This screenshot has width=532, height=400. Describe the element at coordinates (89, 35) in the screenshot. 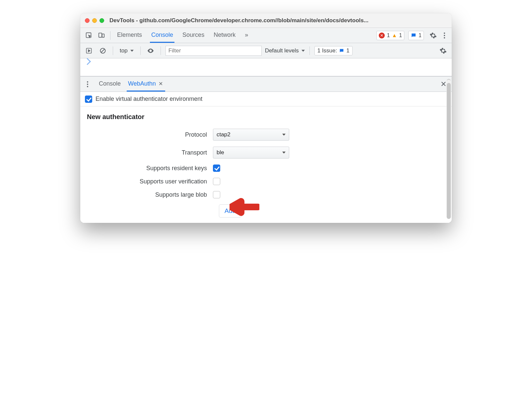

I see `inspect-element-icon` at that location.